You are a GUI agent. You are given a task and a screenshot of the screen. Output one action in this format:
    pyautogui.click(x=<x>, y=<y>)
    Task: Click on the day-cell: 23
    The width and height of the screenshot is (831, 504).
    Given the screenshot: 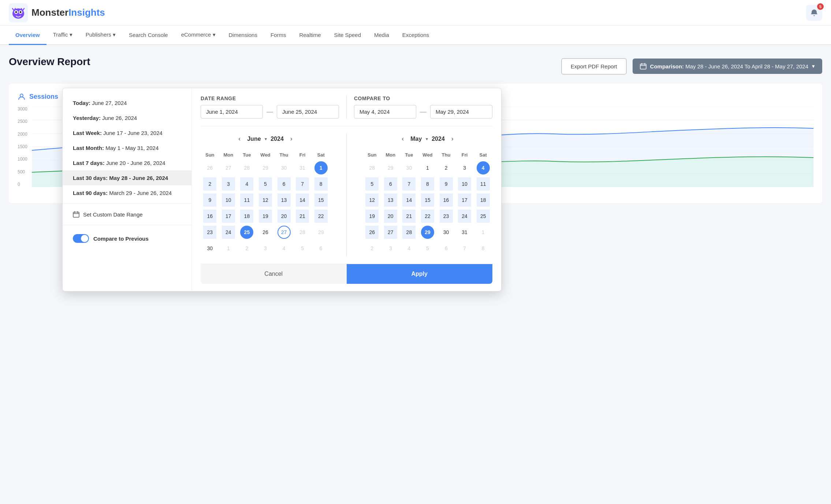 What is the action you would take?
    pyautogui.click(x=446, y=211)
    